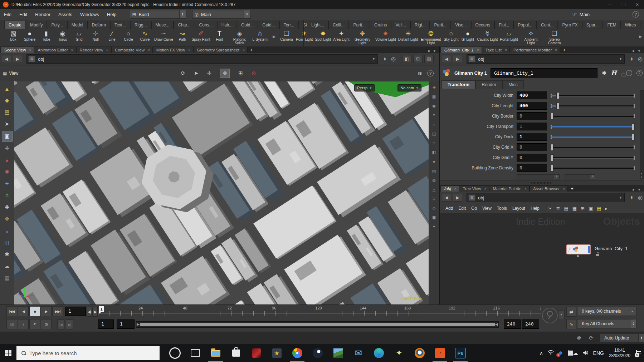 The image size is (644, 362). What do you see at coordinates (450, 189) in the screenshot?
I see `pane-tab: /obj` at bounding box center [450, 189].